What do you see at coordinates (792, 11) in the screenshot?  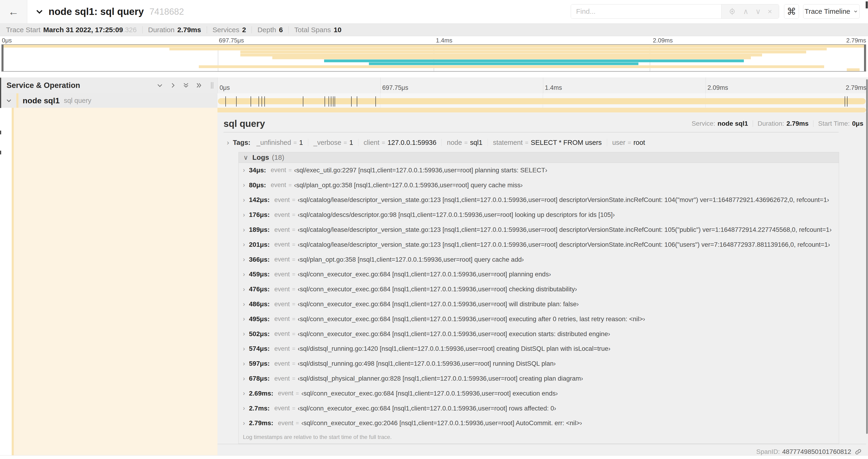 I see `keyboard-shortcuts-button: ⌘` at bounding box center [792, 11].